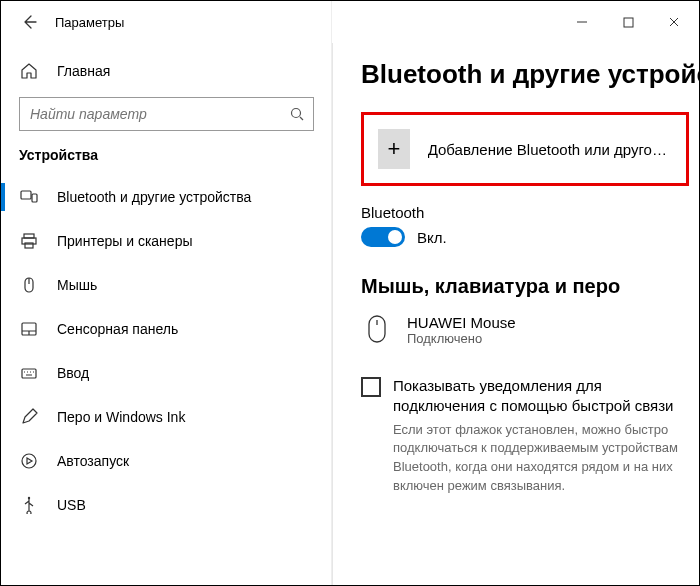 The height and width of the screenshot is (586, 700). What do you see at coordinates (628, 22) in the screenshot?
I see `maximize-button` at bounding box center [628, 22].